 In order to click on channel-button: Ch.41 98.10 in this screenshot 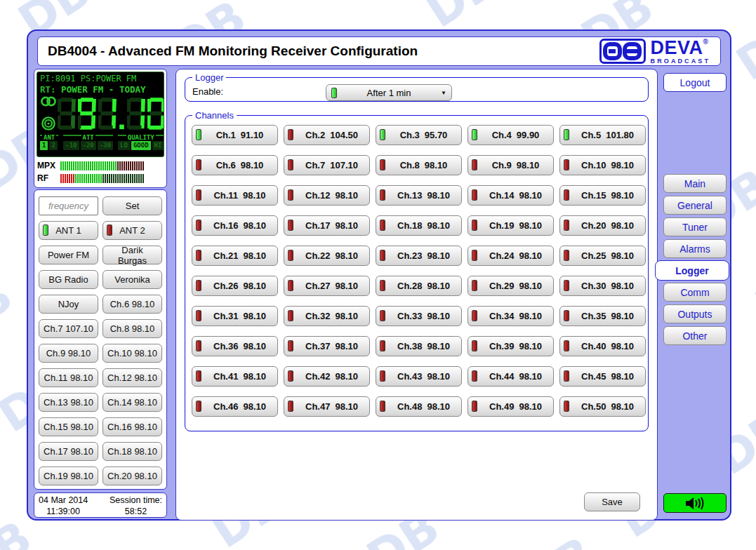, I will do `click(234, 376)`.